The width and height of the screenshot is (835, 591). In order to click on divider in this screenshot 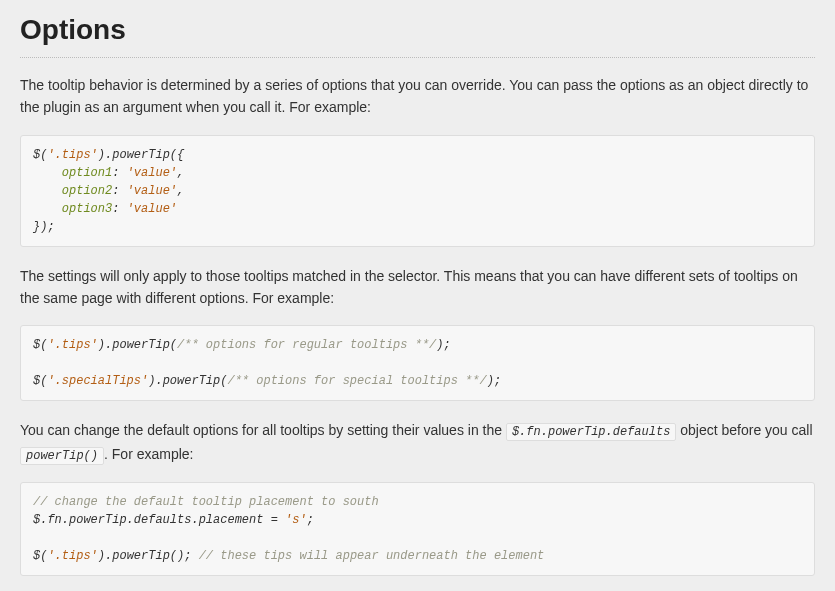, I will do `click(418, 58)`.